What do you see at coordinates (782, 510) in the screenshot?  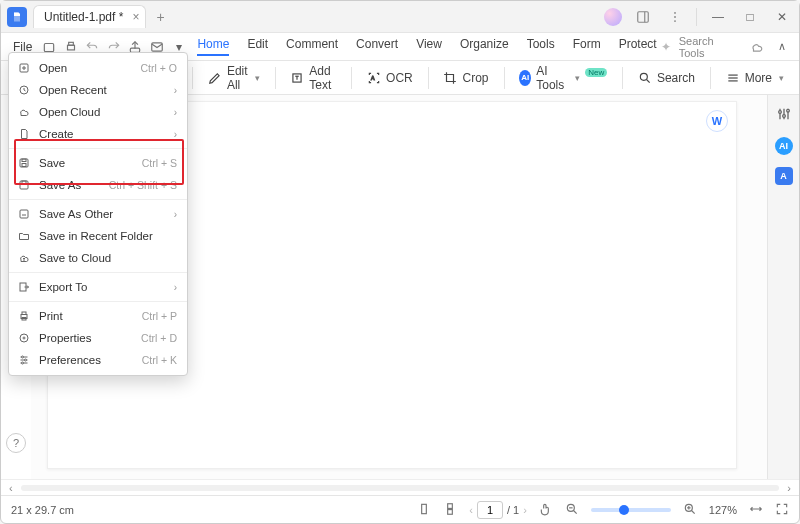 I see `fullscreen-icon` at bounding box center [782, 510].